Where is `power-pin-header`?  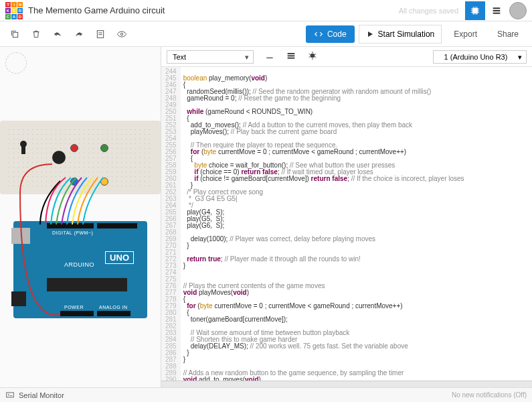
power-pin-header is located at coordinates (77, 314).